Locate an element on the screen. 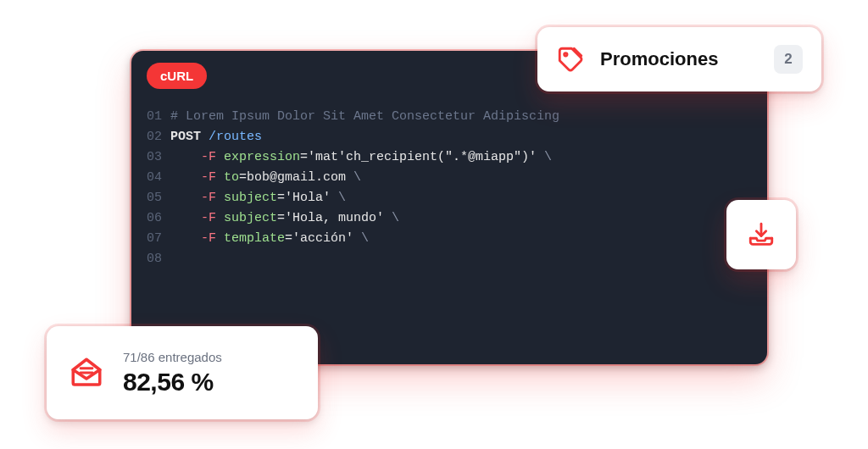 This screenshot has width=868, height=449. line-number: 07 is located at coordinates (147, 239).